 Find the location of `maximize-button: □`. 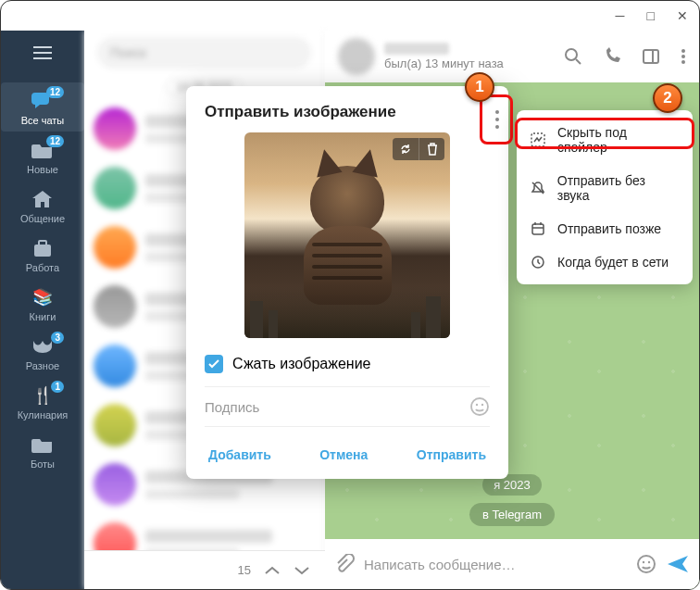

maximize-button: □ is located at coordinates (651, 16).